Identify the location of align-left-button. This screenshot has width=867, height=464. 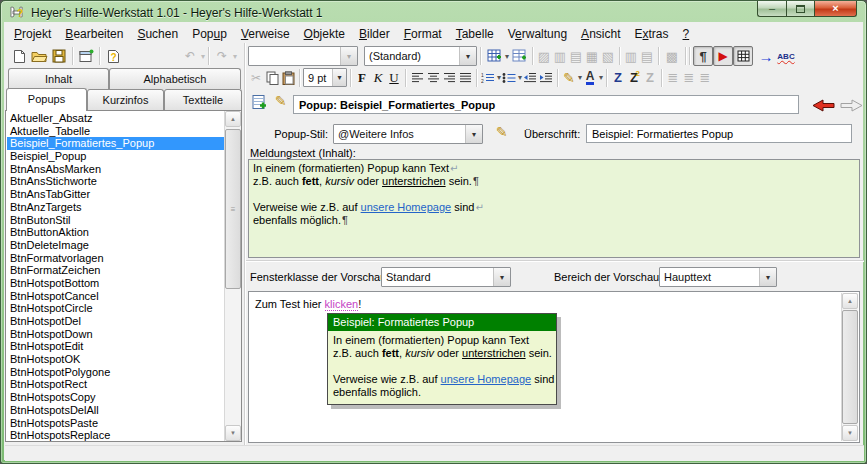
(417, 78).